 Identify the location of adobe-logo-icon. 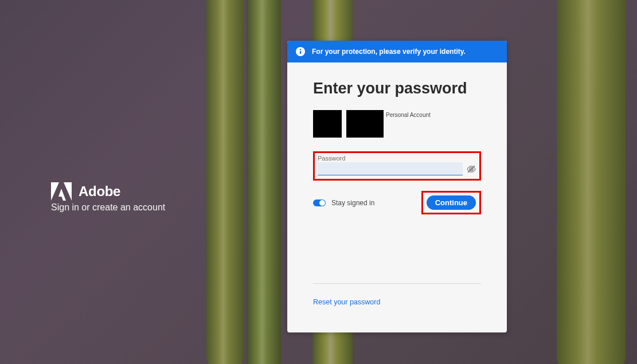
(61, 191).